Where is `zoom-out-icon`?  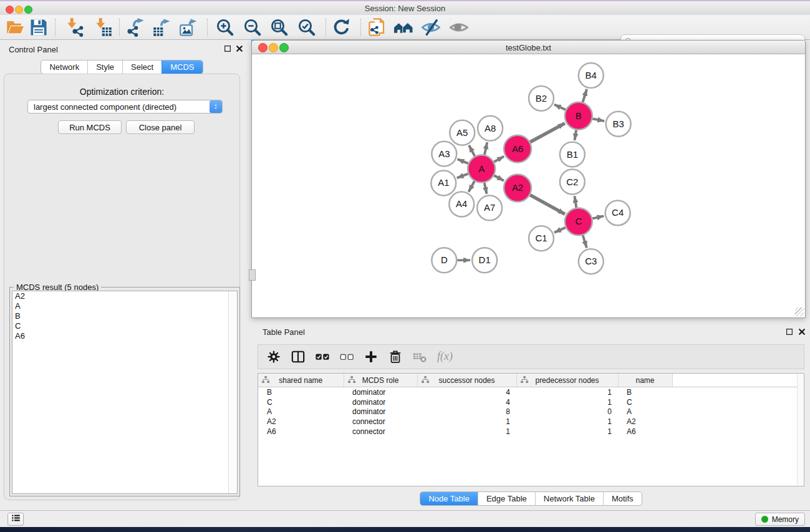
zoom-out-icon is located at coordinates (253, 27).